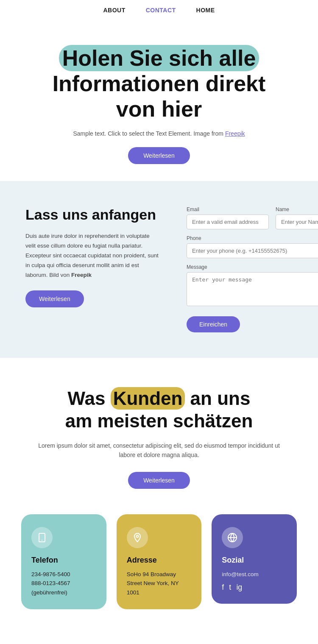 This screenshot has width=318, height=644. What do you see at coordinates (93, 256) in the screenshot?
I see `contact-paragraph: Duis aute irure dolor in reprehenderit i…` at bounding box center [93, 256].